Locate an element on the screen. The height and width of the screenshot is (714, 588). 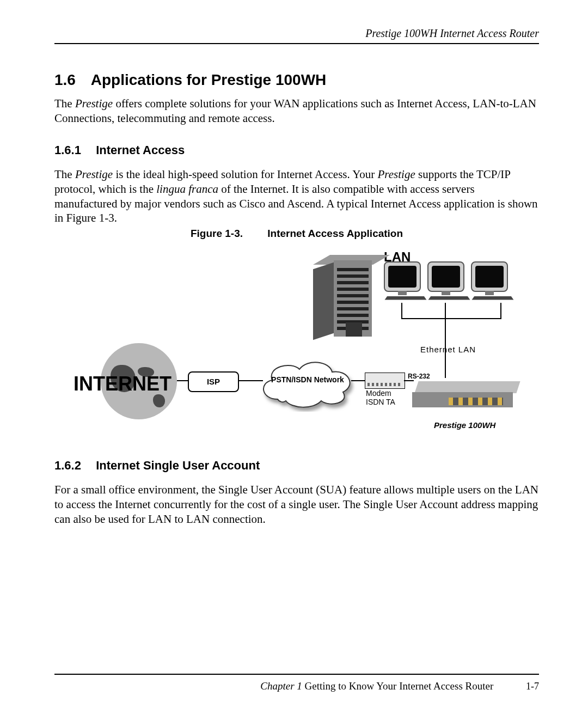
page-number: 1-7 is located at coordinates (532, 686).